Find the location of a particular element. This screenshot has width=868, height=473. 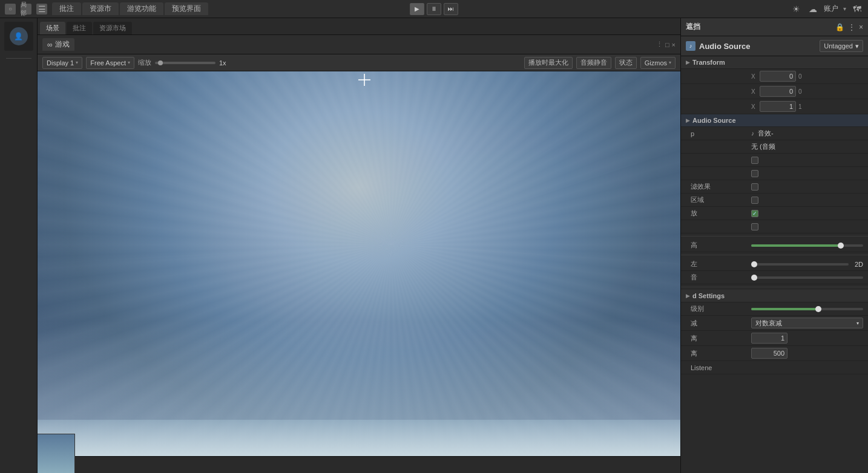

min-dist-row: 离 is located at coordinates (775, 339).